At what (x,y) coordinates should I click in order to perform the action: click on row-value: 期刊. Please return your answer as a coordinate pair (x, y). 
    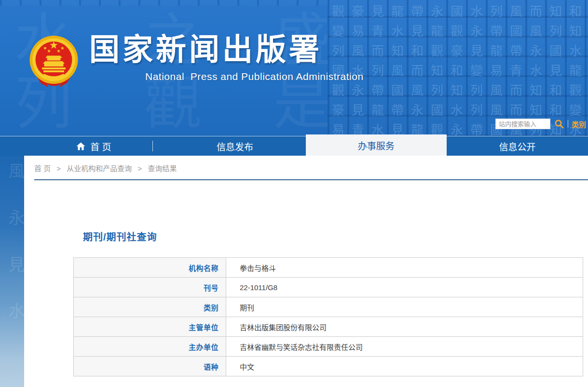
    Looking at the image, I should click on (405, 307).